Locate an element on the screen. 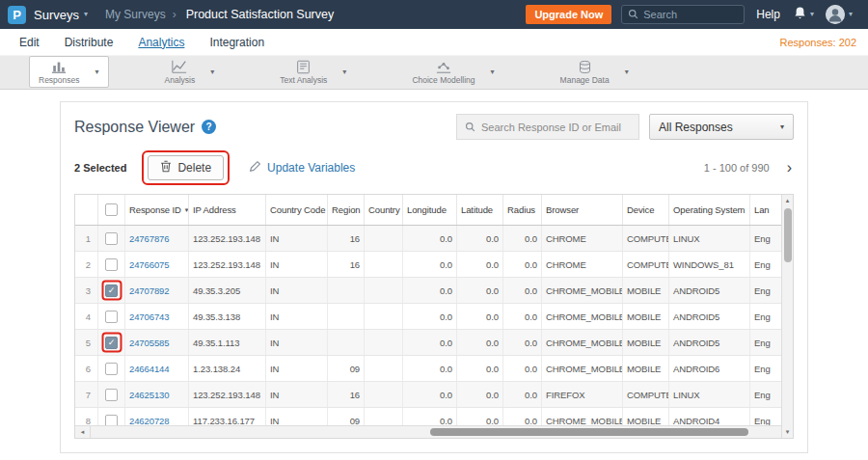  toolbar-item-responses: Responses▾ is located at coordinates (69, 71).